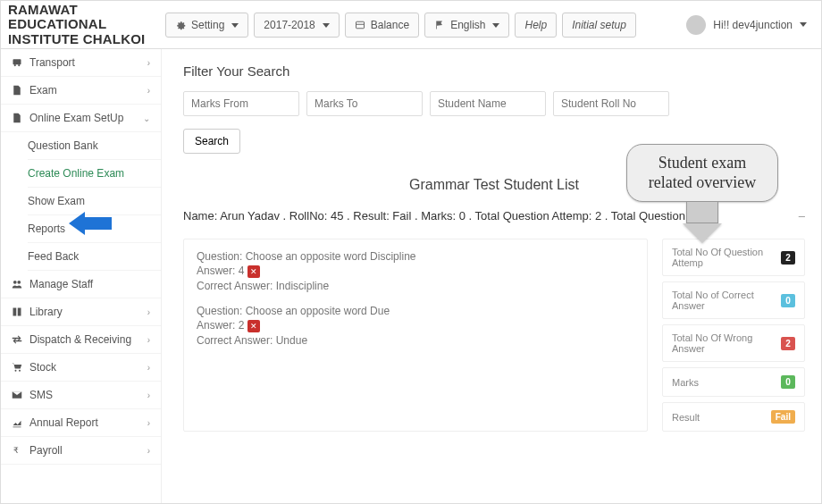 The height and width of the screenshot is (504, 822). I want to click on sidebar-item-create-online-exam: Create Online Exam, so click(95, 173).